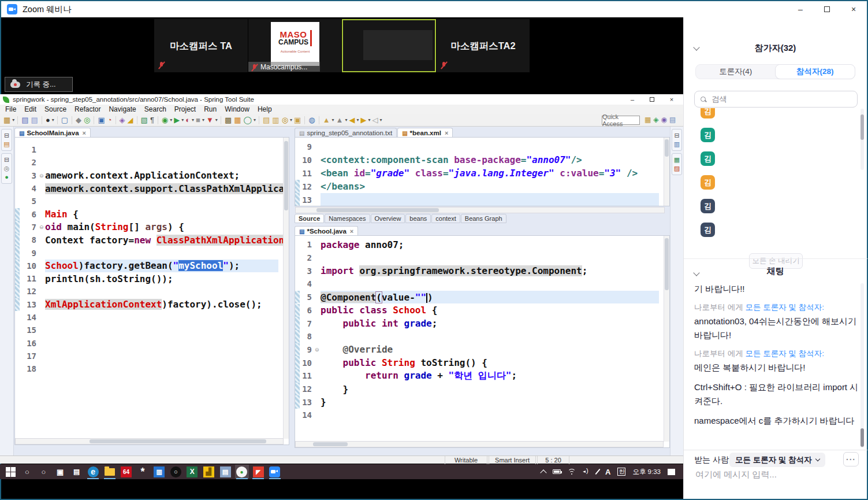  I want to click on menu-navigate: Navigate, so click(122, 109).